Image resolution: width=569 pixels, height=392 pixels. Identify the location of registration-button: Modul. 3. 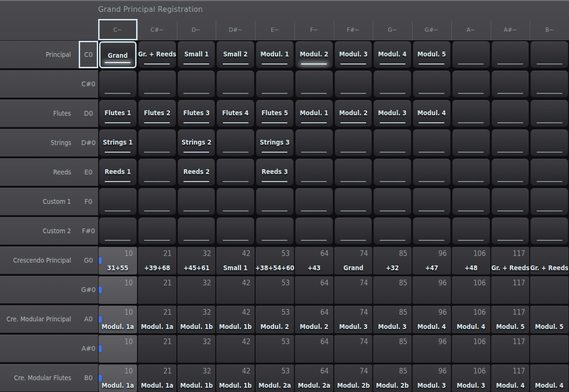
(354, 55).